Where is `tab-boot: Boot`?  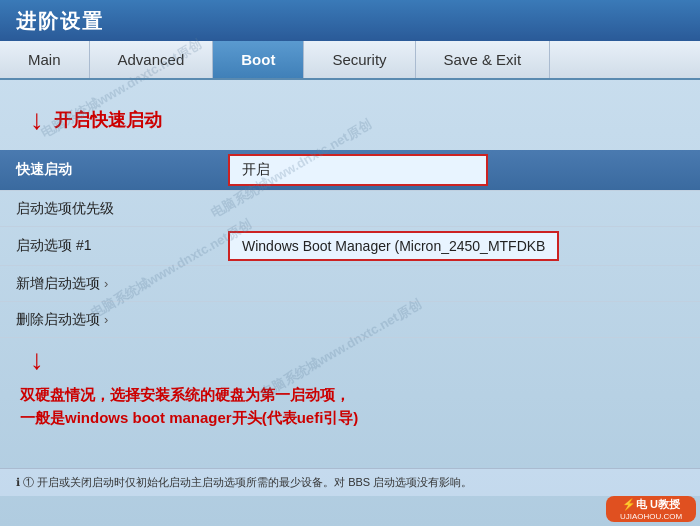 tab-boot: Boot is located at coordinates (258, 60).